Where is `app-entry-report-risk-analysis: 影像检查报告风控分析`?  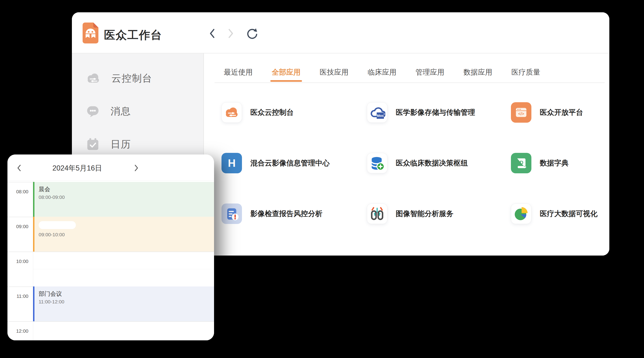 app-entry-report-risk-analysis: 影像检查报告风控分析 is located at coordinates (294, 214).